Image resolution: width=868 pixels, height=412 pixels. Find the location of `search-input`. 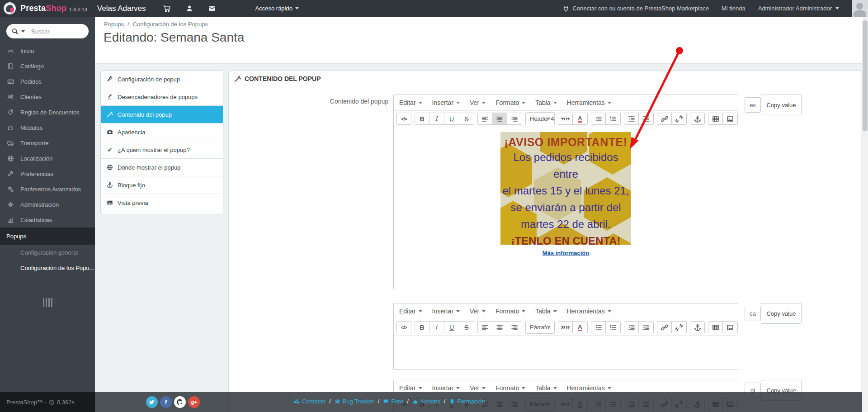

search-input is located at coordinates (54, 32).